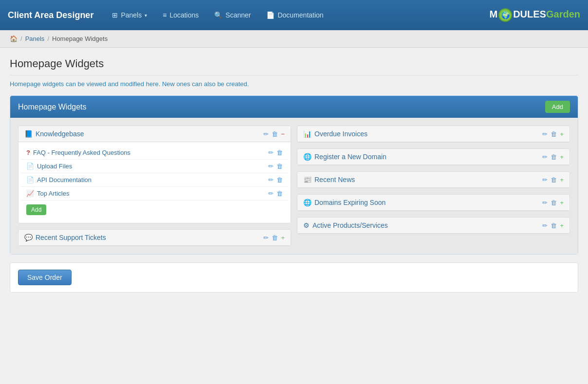  I want to click on upload-edit-icon: ✏, so click(271, 166).